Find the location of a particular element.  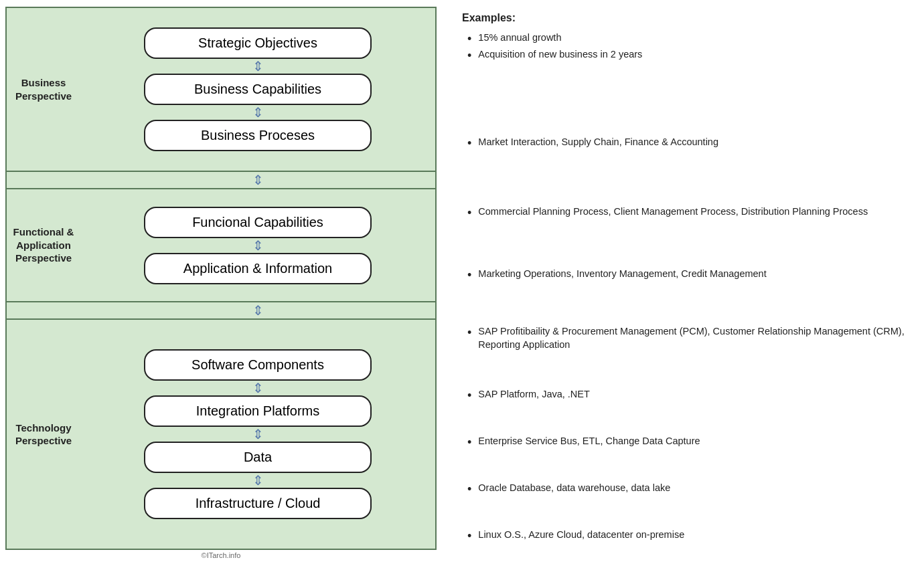

funcional-capabilities-box: Funcional Capabilities is located at coordinates (258, 222).